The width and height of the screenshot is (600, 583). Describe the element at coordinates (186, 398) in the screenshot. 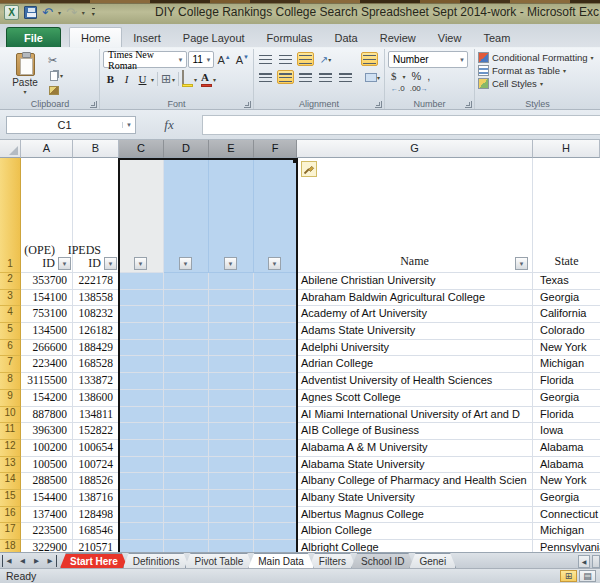

I see `cell-D9` at that location.